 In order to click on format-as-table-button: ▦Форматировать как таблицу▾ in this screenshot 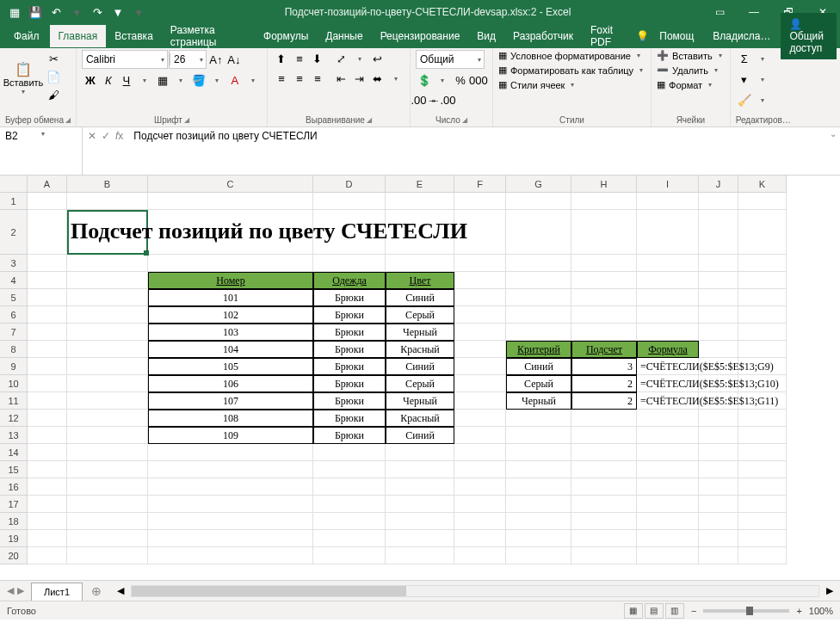, I will do `click(571, 71)`.